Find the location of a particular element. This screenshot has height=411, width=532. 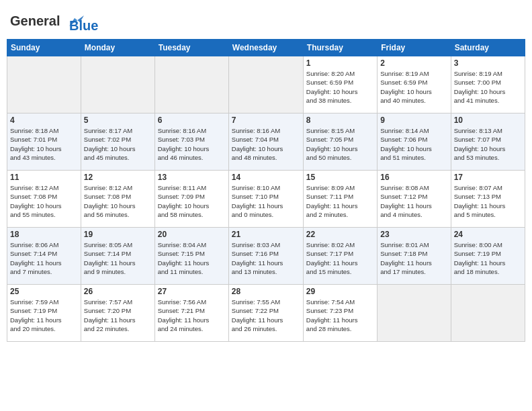

day-info: Sunrise: 8:19 AM Sunset: 7:00 PM Dayligh… is located at coordinates (488, 87).